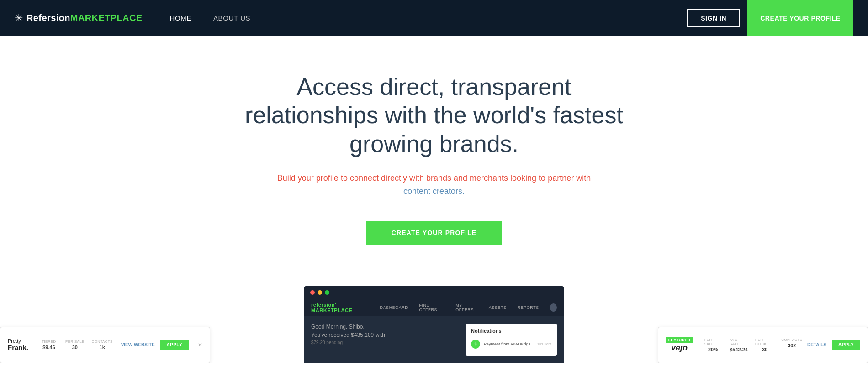 This screenshot has height=392, width=868. Describe the element at coordinates (509, 344) in the screenshot. I see `notif-text: Payment from A&N eCigs` at that location.